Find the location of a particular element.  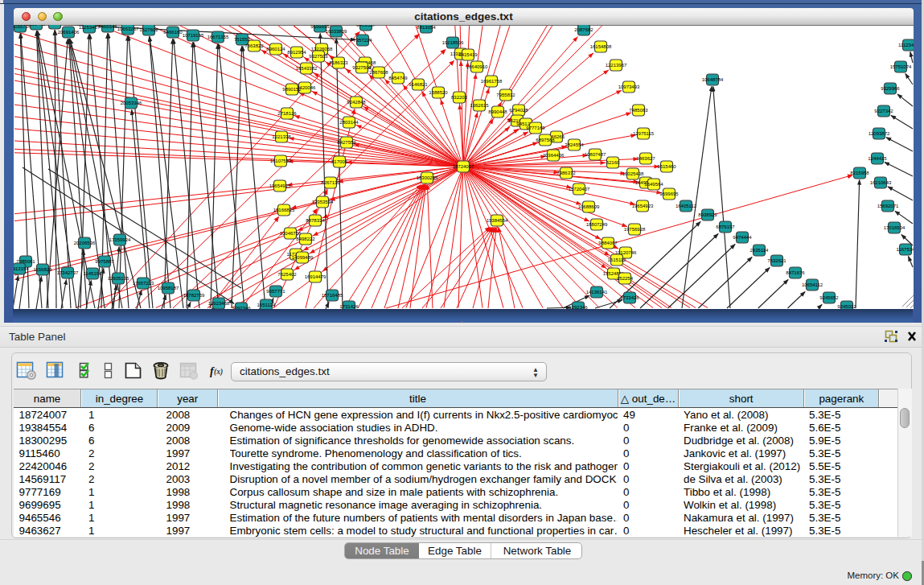

svg-text: 9890152 is located at coordinates (292, 89).